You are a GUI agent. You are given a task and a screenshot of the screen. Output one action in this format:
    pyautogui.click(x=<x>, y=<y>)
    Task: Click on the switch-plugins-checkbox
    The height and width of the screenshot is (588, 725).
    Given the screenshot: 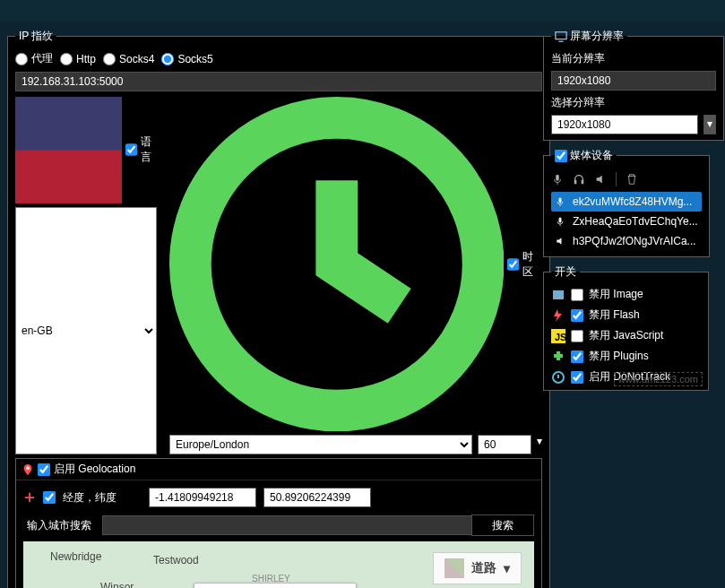 What is the action you would take?
    pyautogui.click(x=577, y=357)
    